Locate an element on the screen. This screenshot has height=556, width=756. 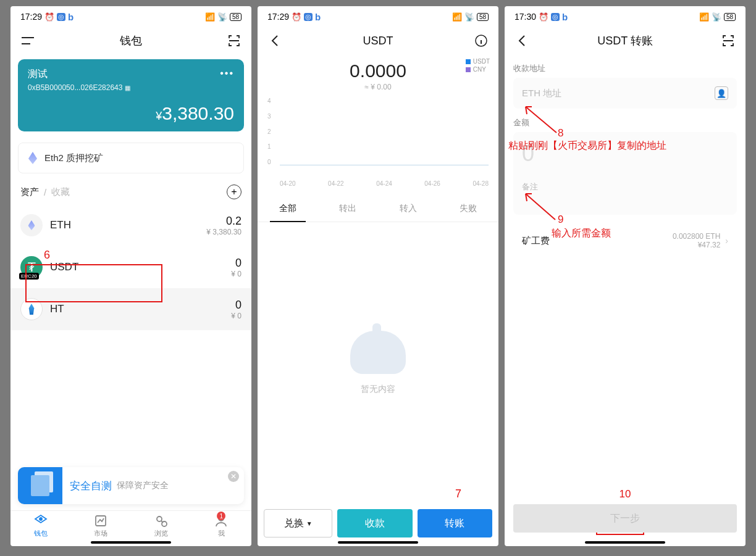
tx-tabs: 全部 转出 转入 失败 is located at coordinates (378, 209).